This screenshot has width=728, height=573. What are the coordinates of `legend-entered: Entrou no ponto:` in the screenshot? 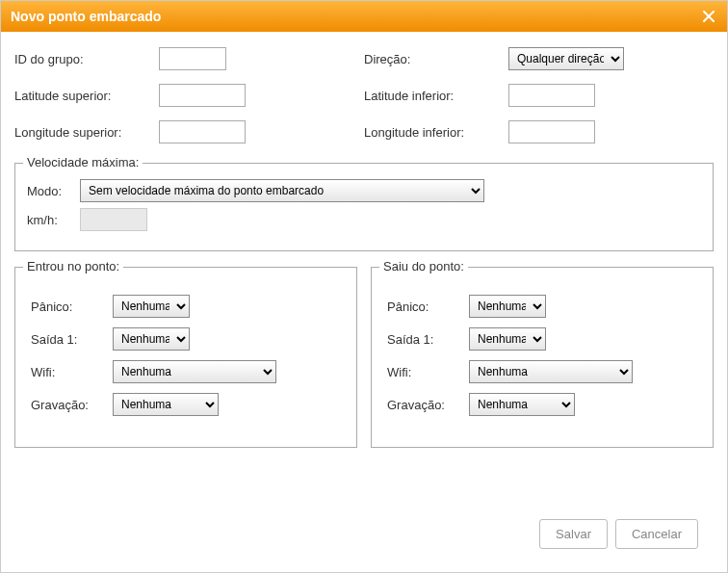 It's located at (73, 266).